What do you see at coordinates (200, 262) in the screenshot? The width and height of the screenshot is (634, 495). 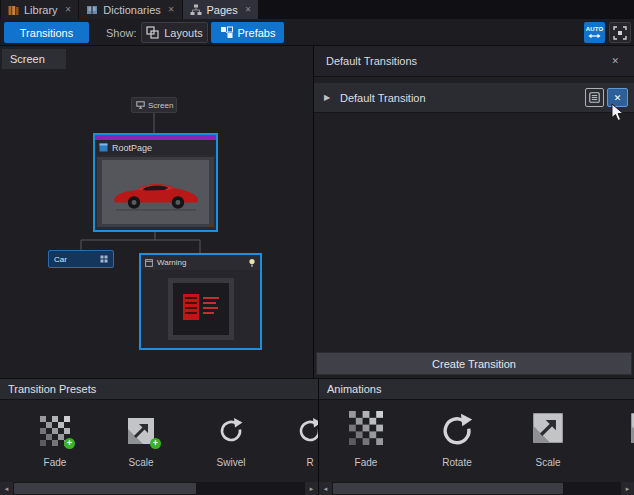 I see `warning-header: Warning` at bounding box center [200, 262].